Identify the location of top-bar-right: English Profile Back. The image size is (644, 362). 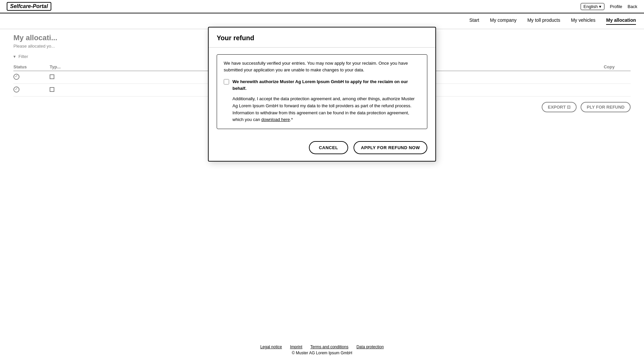
(609, 7).